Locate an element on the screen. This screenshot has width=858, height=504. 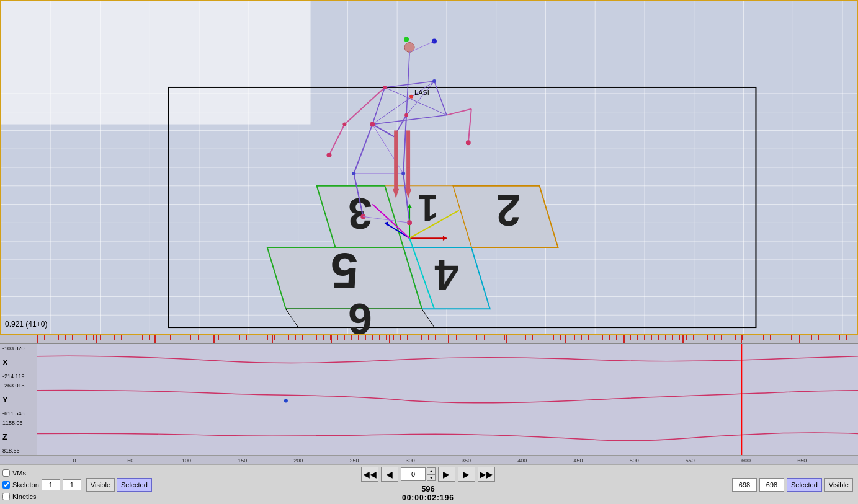
vms-label: VMs is located at coordinates (19, 473).